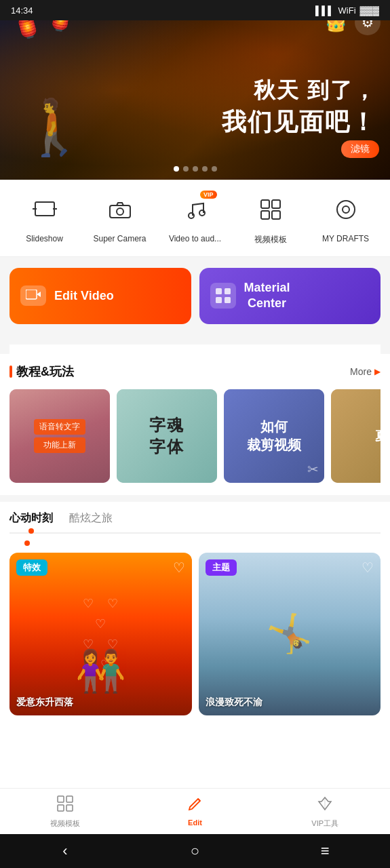  What do you see at coordinates (234, 703) in the screenshot?
I see `card2-title: 浪漫致死不渝` at bounding box center [234, 703].